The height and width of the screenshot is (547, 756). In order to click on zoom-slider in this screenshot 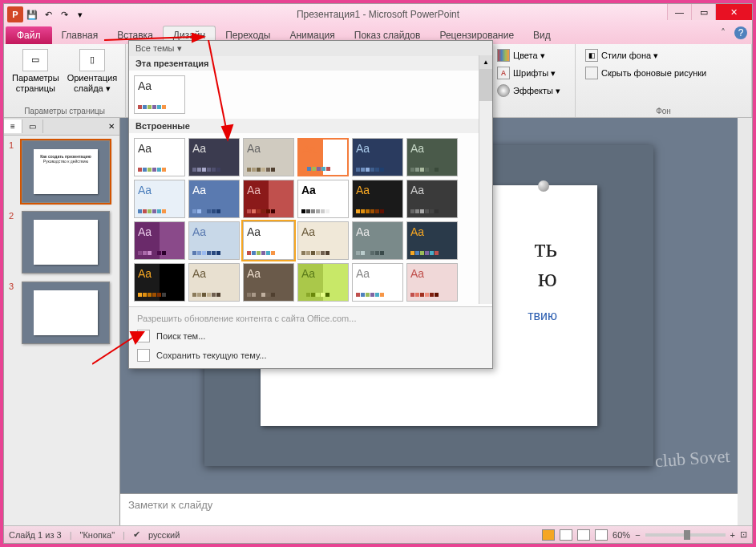, I will do `click(685, 535)`.